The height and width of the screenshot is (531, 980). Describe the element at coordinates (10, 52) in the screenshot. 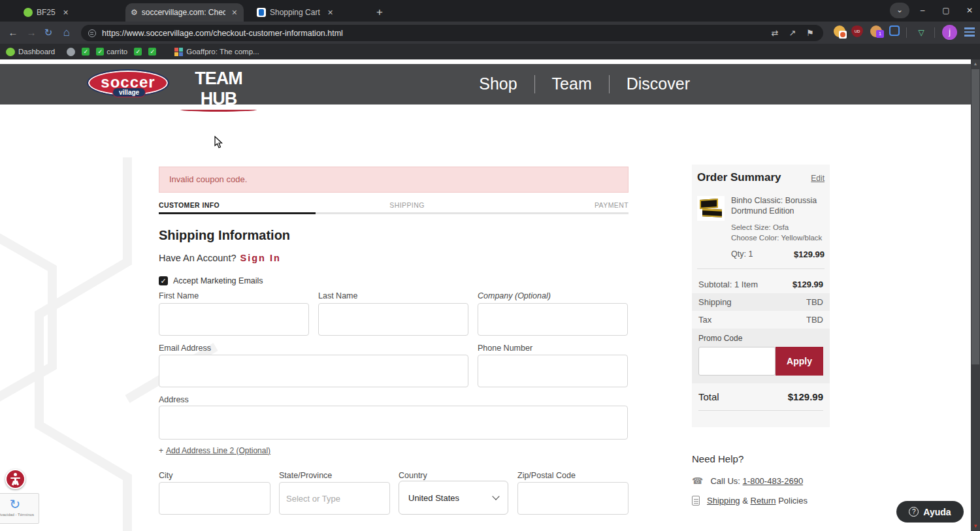

I see `dashboard-favicon` at that location.